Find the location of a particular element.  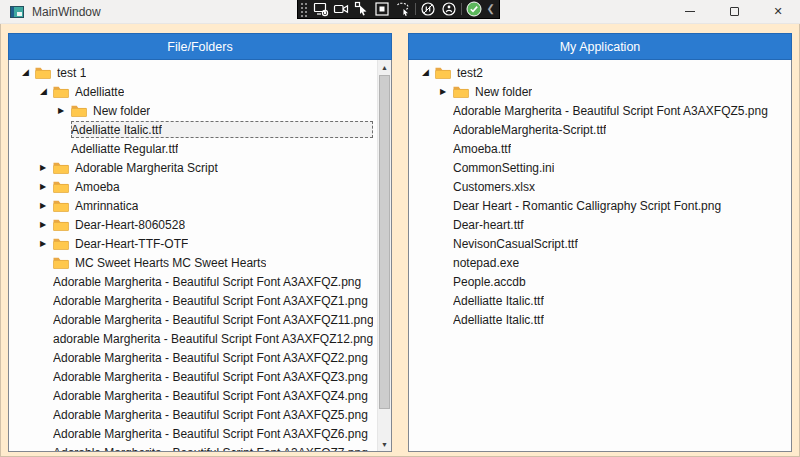

tree-item-folder: ◢ test2 is located at coordinates (600, 72).